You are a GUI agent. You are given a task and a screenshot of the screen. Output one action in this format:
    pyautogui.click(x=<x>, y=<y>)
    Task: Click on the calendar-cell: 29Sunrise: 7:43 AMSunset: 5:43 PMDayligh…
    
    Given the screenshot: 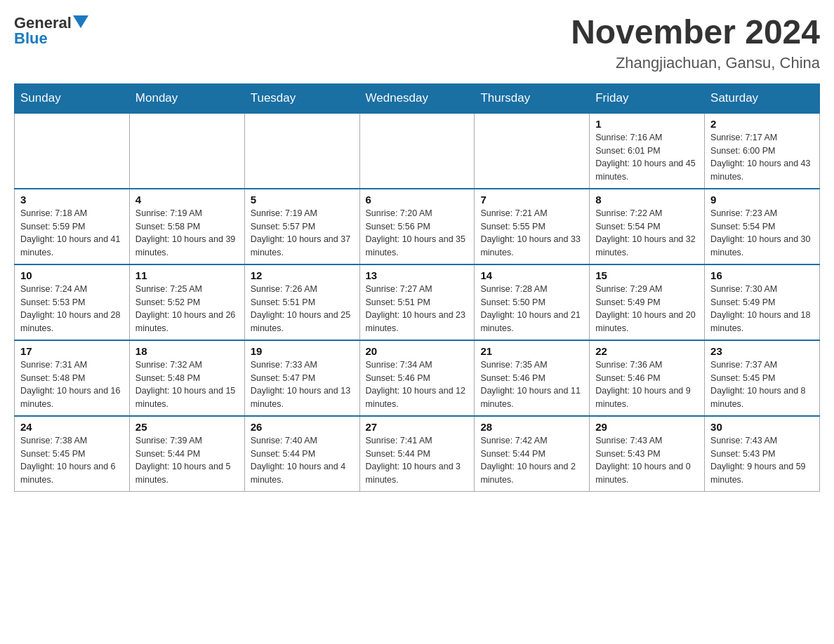 What is the action you would take?
    pyautogui.click(x=647, y=454)
    